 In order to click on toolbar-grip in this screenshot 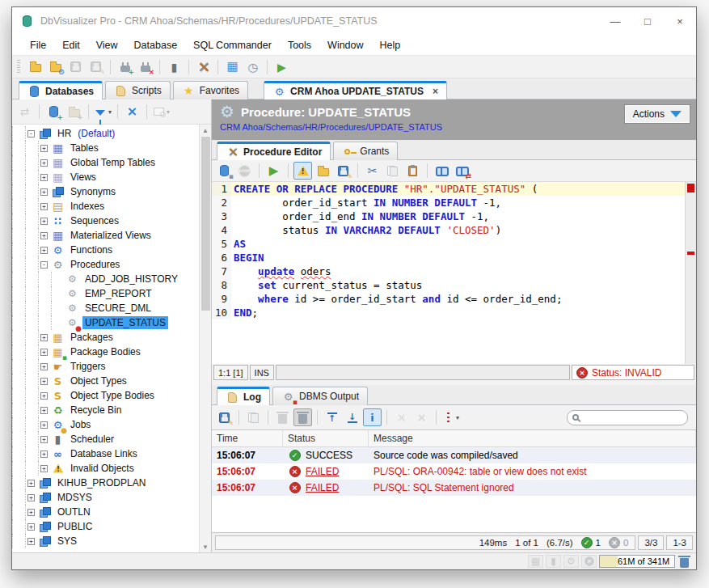, I will do `click(19, 67)`.